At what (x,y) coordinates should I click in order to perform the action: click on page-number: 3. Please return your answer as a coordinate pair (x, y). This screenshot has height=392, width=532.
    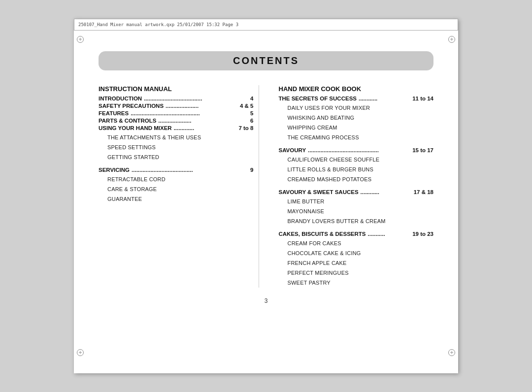
    Looking at the image, I should click on (266, 301).